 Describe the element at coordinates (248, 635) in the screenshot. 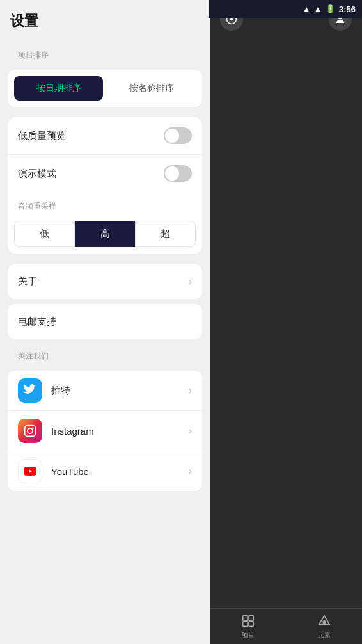

I see `projects-nav-label: 项目` at that location.